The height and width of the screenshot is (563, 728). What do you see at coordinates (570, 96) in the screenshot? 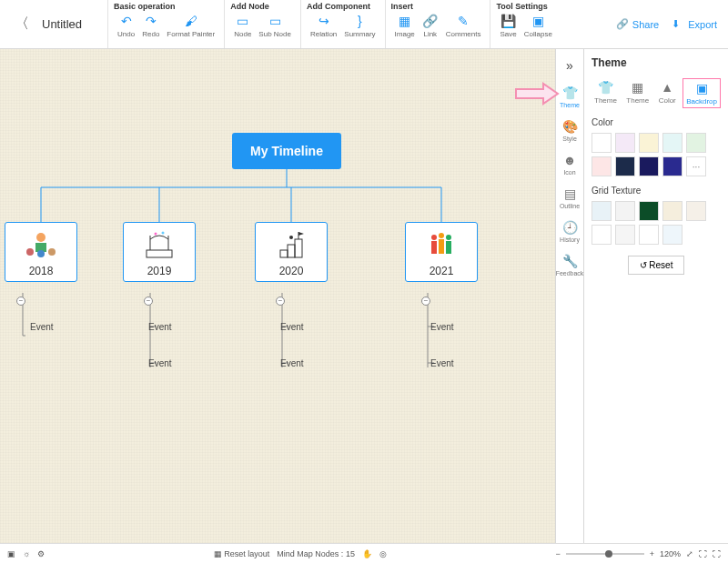
I see `rail-theme: 👕Theme` at bounding box center [570, 96].